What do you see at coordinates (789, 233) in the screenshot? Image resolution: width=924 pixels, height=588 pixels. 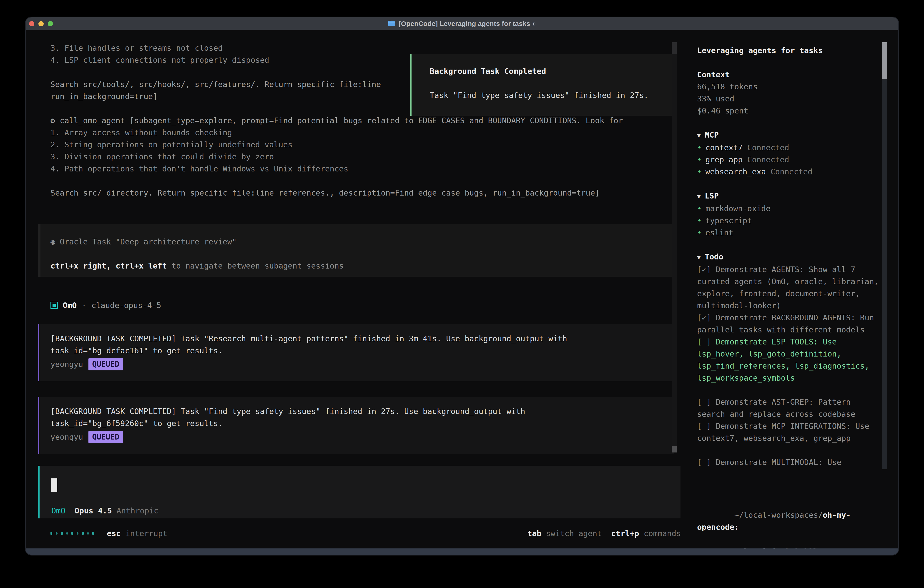 I see `lsp-item: •eslint` at bounding box center [789, 233].